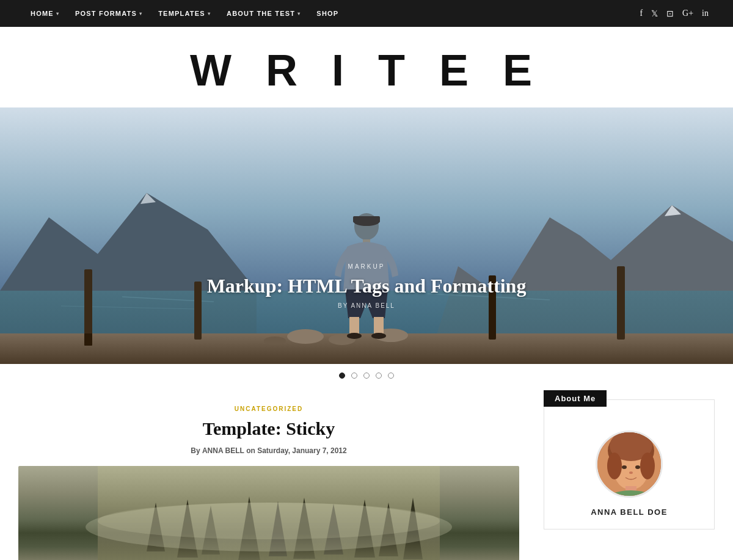 The height and width of the screenshot is (560, 733). What do you see at coordinates (366, 266) in the screenshot?
I see `hero-category: MARKUP` at bounding box center [366, 266].